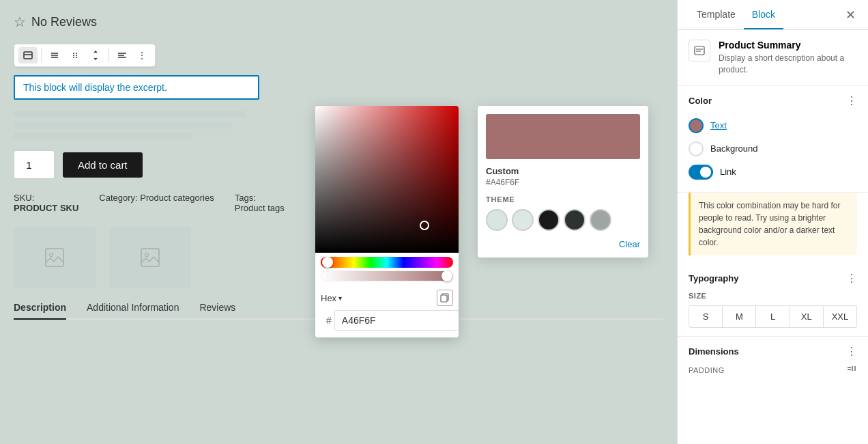  I want to click on align-button, so click(122, 55).